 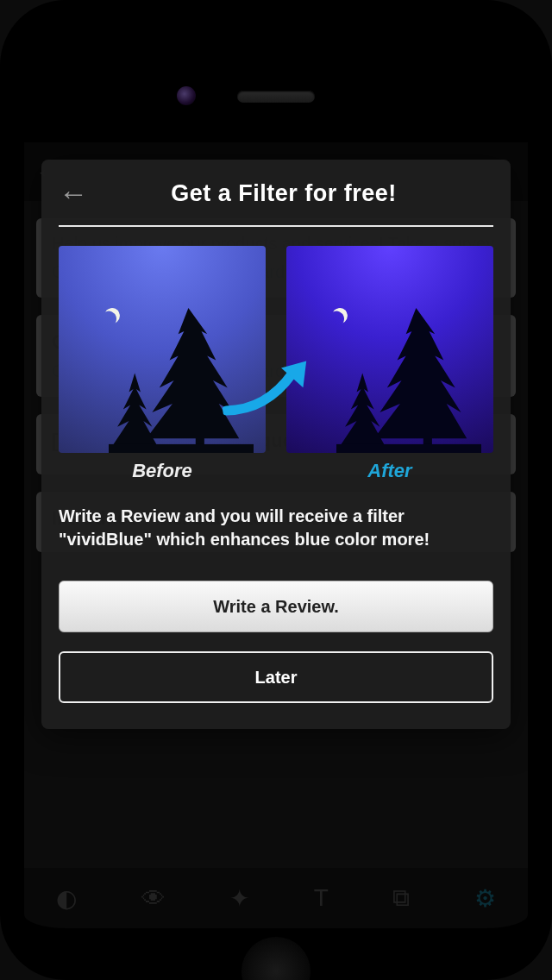 What do you see at coordinates (284, 193) in the screenshot?
I see `modal-title: Get a Filter for free!` at bounding box center [284, 193].